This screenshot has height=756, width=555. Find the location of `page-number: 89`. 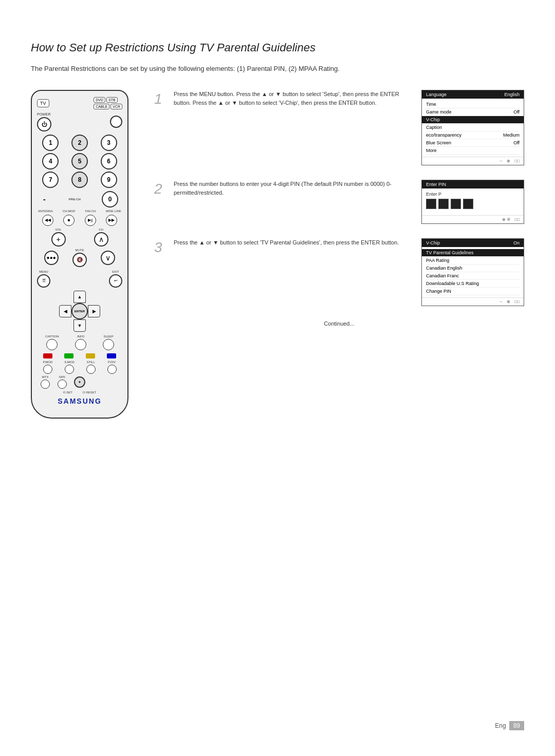

page-number: 89 is located at coordinates (517, 726).